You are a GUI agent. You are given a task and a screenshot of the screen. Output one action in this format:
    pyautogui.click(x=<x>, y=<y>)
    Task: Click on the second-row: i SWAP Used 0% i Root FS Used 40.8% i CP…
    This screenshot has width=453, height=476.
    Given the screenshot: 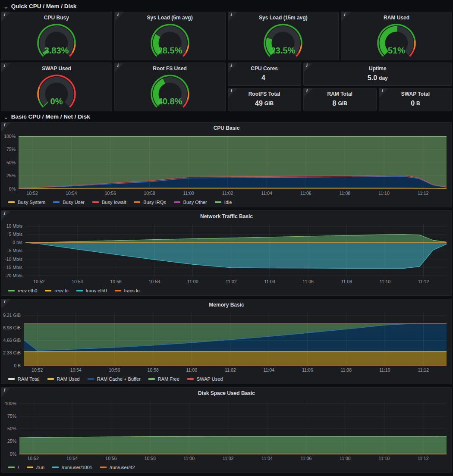 What is the action you would take?
    pyautogui.click(x=226, y=87)
    